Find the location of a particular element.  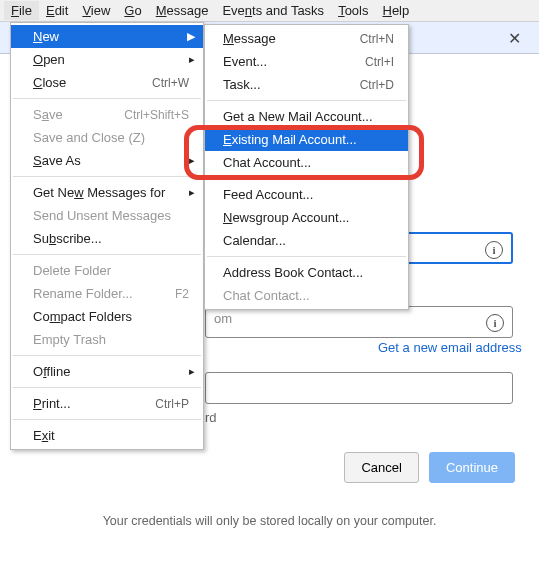

new-task: Task... Ctrl+D is located at coordinates (306, 84).